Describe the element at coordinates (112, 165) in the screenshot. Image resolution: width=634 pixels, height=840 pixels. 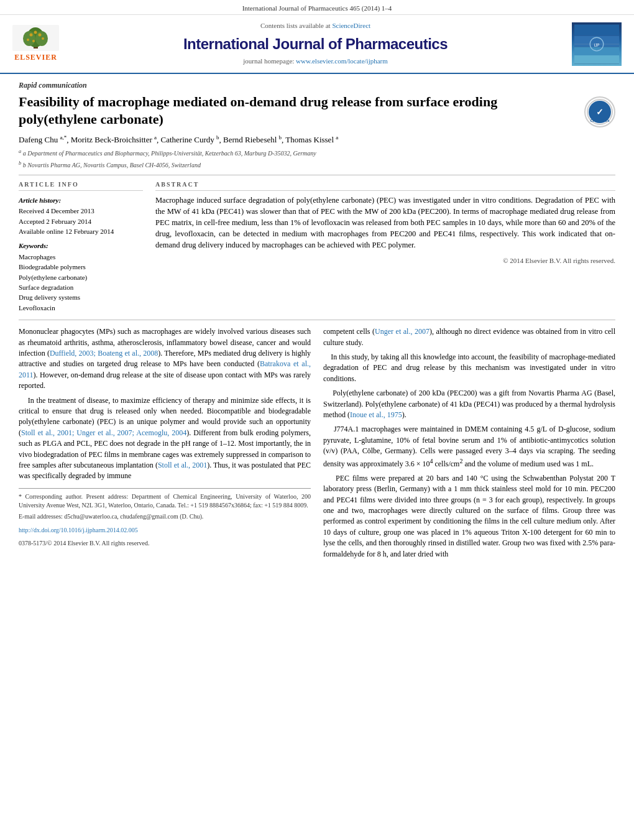
I see `affiliation-b-text: b Novartis Pharma AG, Novartis Campus, B…` at that location.